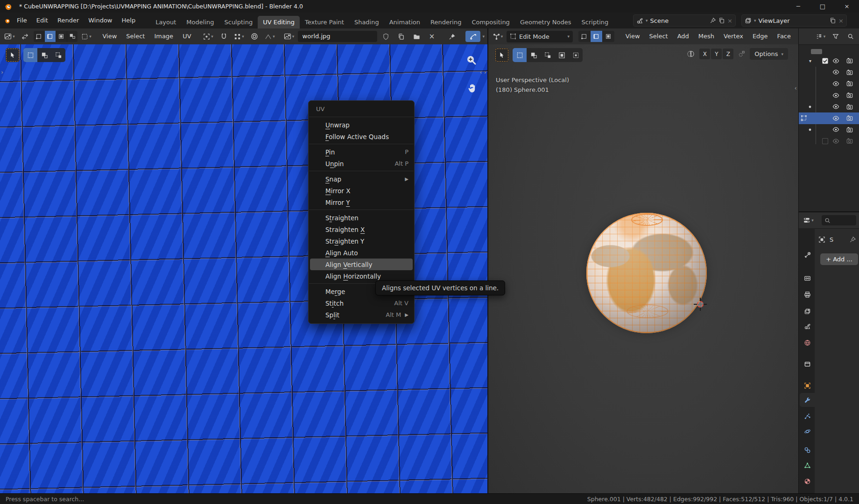  Describe the element at coordinates (361, 125) in the screenshot. I see `menu-item-unwrap: Unwrap` at that location.